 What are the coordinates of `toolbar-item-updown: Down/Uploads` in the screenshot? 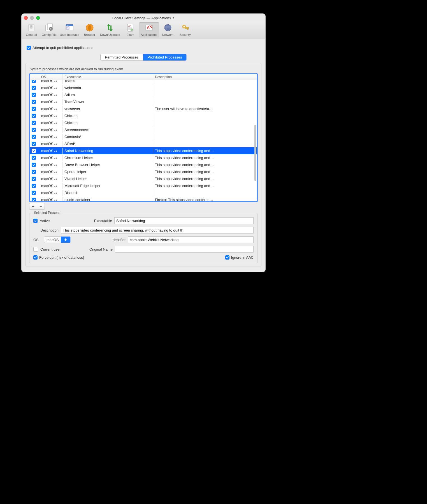 It's located at (110, 30).